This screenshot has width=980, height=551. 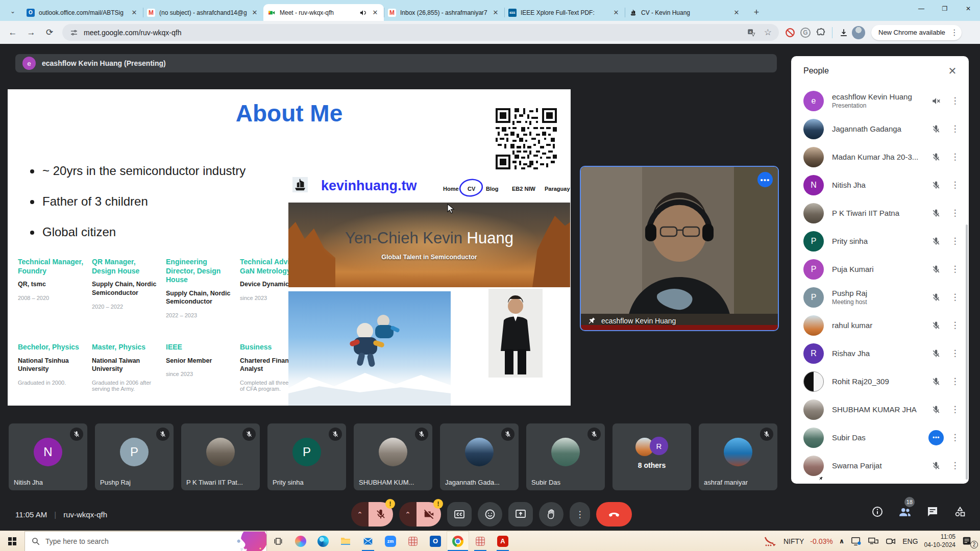 What do you see at coordinates (13, 33) in the screenshot?
I see `back-button: ←` at bounding box center [13, 33].